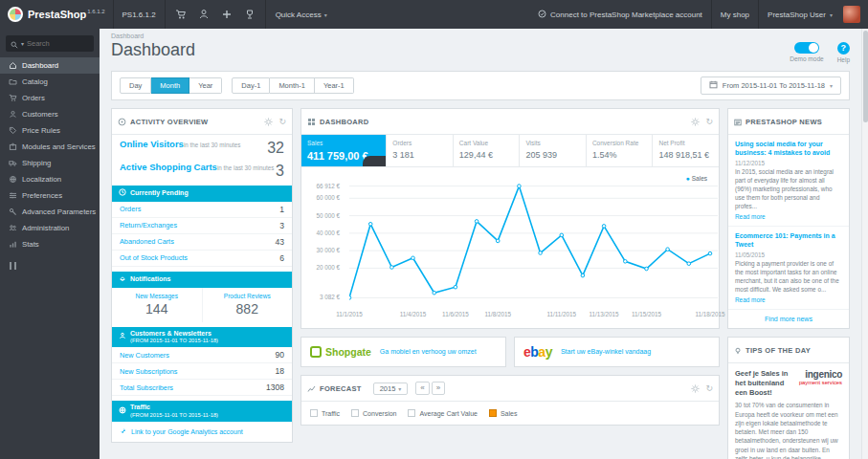 The image size is (868, 459). What do you see at coordinates (422, 388) in the screenshot?
I see `previous-year-button: «` at bounding box center [422, 388].